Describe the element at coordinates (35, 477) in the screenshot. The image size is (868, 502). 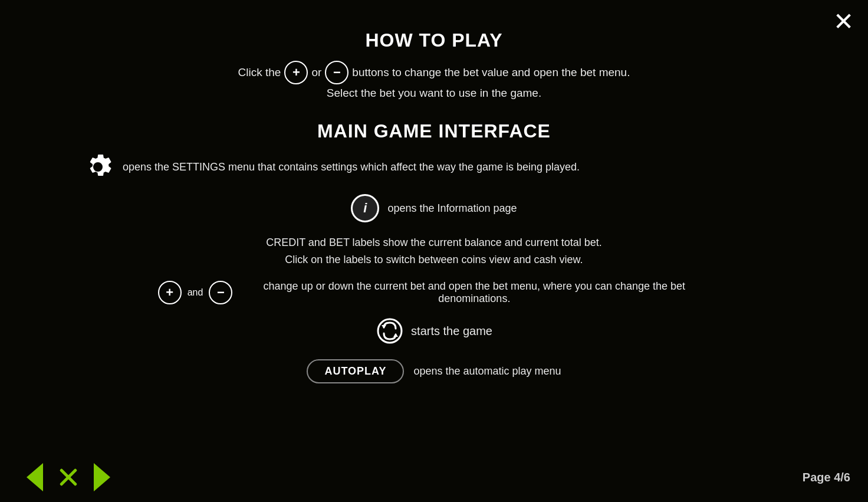
I see `prev-arrow-icon` at that location.